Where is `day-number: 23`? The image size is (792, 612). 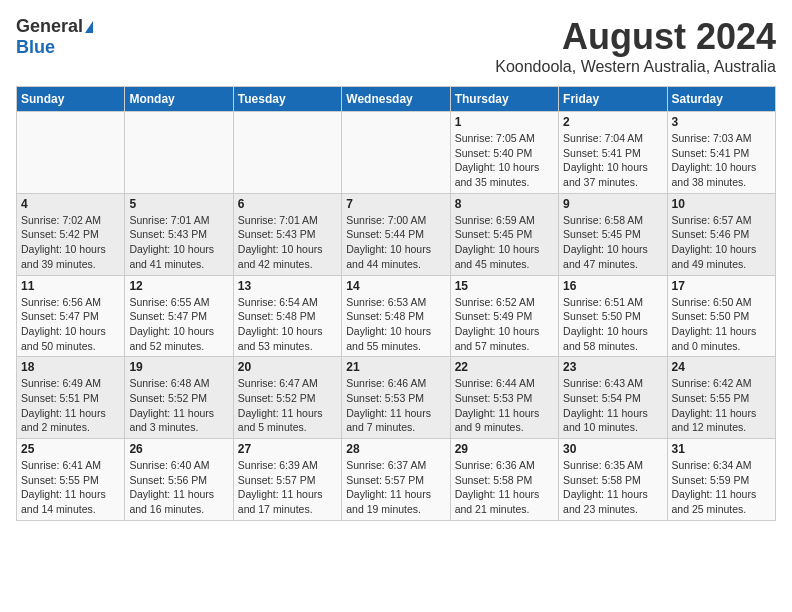
day-number: 23 is located at coordinates (612, 367).